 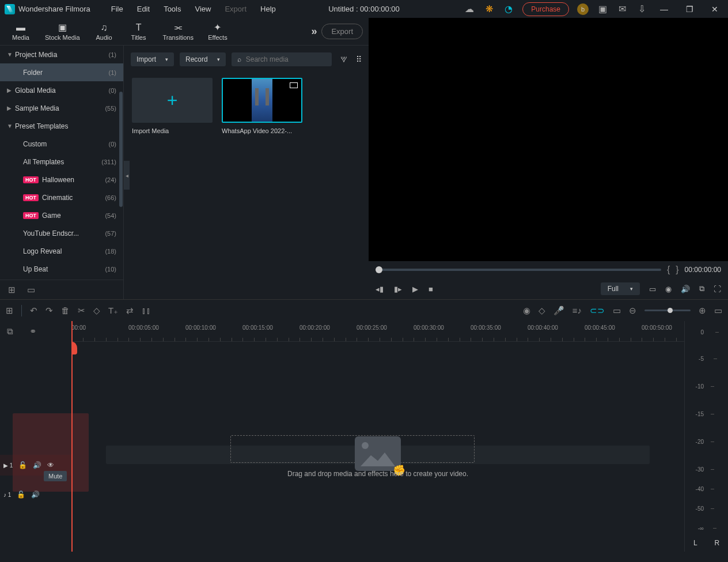 I want to click on filter-icon: ⩔, so click(x=344, y=59).